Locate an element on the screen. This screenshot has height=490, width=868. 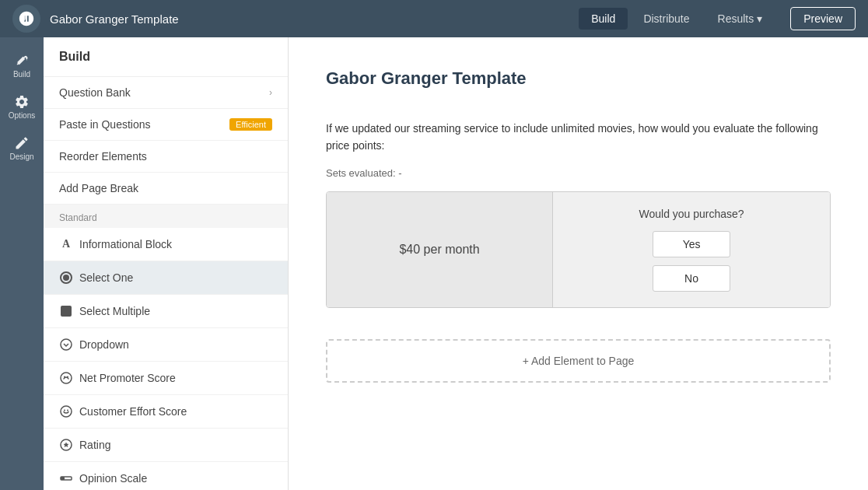
top-nav: Gabor Granger Template Build Distribute … is located at coordinates (434, 19).